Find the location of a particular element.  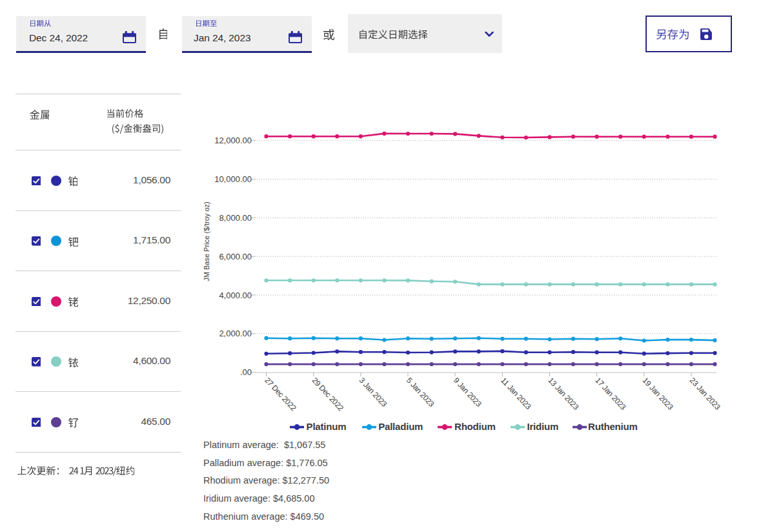

svg-text: 12,000.00 is located at coordinates (233, 141).